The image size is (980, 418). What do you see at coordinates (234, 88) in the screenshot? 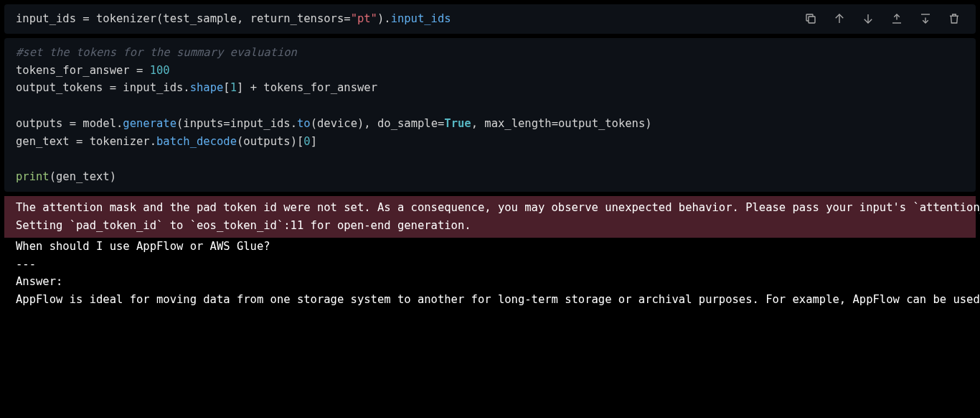
I see `code-token: 1` at bounding box center [234, 88].